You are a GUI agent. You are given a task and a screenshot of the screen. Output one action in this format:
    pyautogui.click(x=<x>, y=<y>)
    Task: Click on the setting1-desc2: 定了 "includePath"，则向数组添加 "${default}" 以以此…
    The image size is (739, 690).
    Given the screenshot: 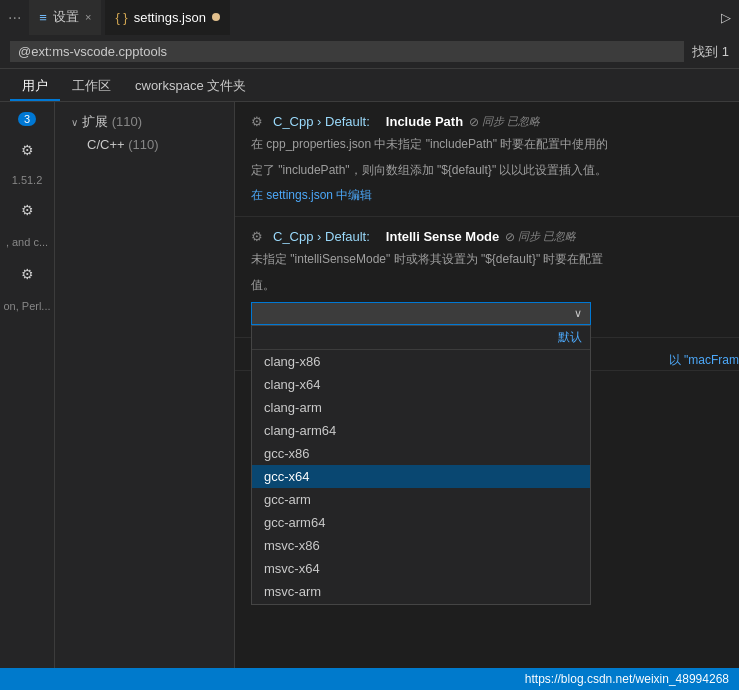 What is the action you would take?
    pyautogui.click(x=487, y=170)
    